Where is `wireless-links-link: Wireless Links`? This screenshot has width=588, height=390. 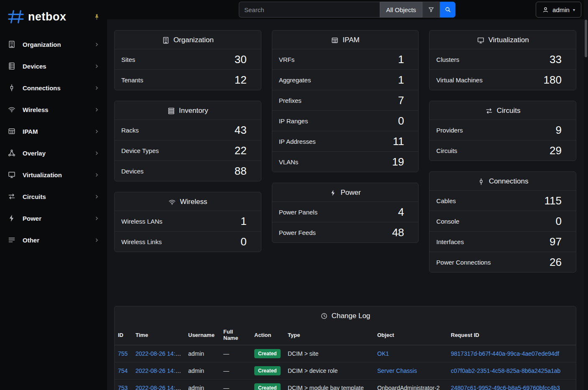
wireless-links-link: Wireless Links is located at coordinates (141, 242).